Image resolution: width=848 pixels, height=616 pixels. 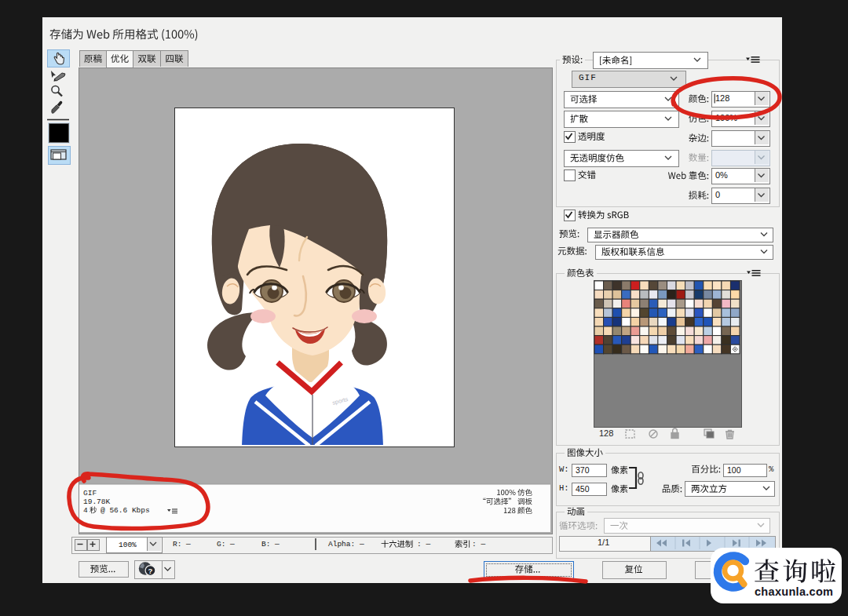 I want to click on svg-text: chaxunla.com, so click(x=794, y=592).